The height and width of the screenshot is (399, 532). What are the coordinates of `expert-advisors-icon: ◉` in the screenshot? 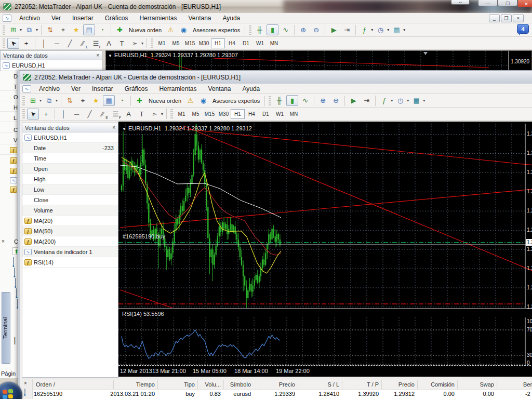 It's located at (184, 30).